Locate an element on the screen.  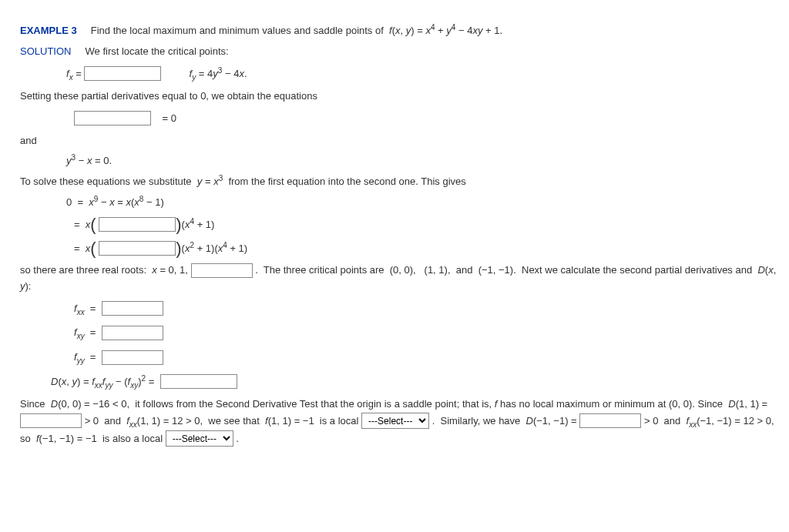
Dm1m1-input is located at coordinates (610, 420).